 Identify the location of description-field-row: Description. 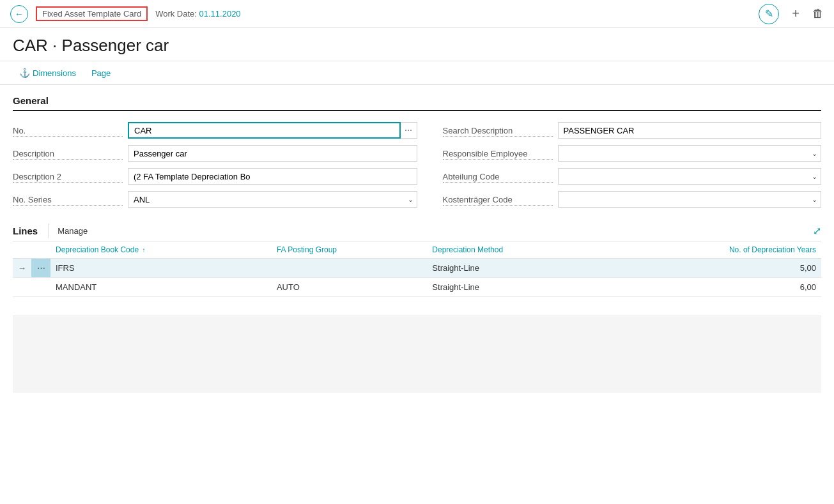
(215, 153).